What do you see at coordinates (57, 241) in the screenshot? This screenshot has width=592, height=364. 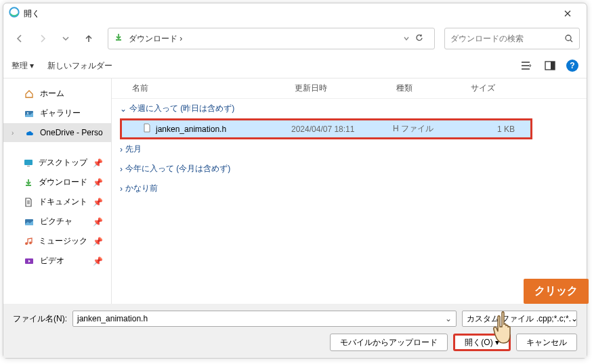 I see `sidebar-music: ミュージック📌` at bounding box center [57, 241].